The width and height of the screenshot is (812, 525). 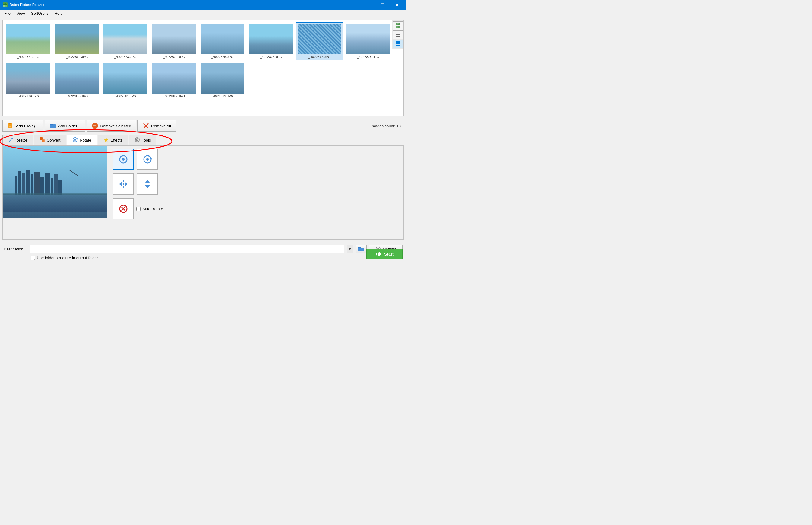 What do you see at coordinates (187, 249) in the screenshot?
I see `destination-input` at bounding box center [187, 249].